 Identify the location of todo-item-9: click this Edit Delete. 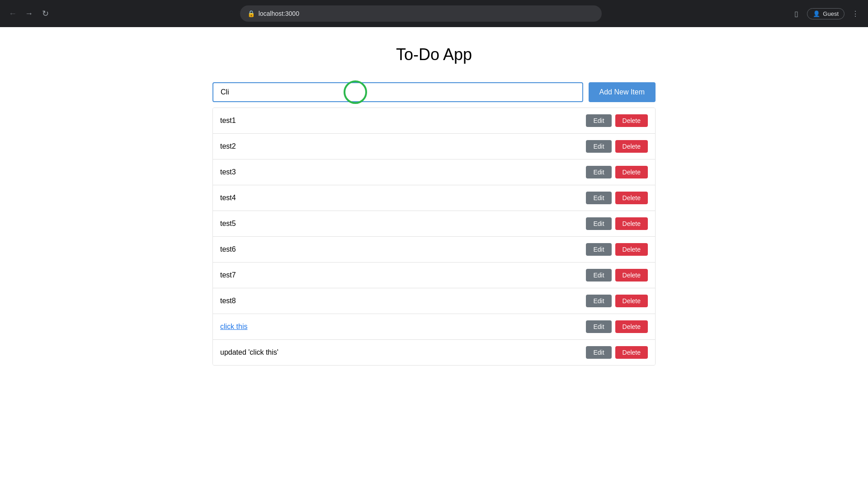
(434, 327).